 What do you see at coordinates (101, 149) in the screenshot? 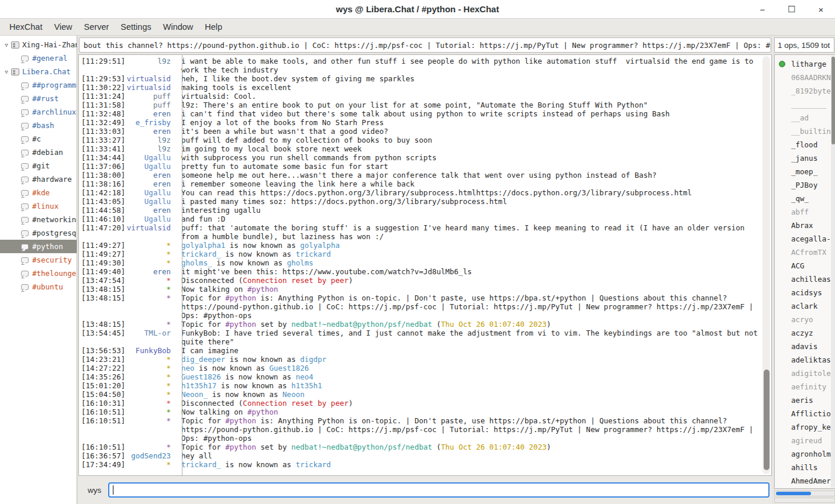
I see `timestamp: [11:33:41]` at bounding box center [101, 149].